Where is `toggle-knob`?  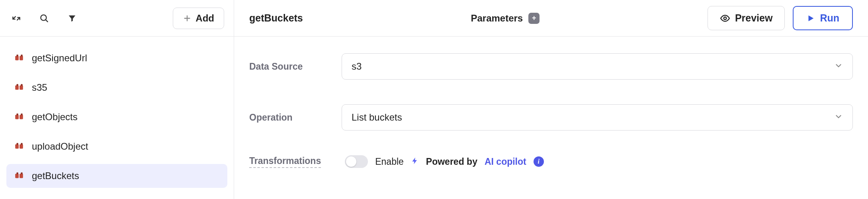 toggle-knob is located at coordinates (351, 162).